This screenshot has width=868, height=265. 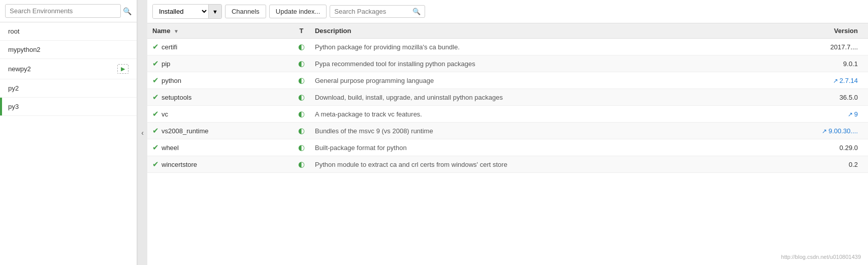 What do you see at coordinates (532, 47) in the screenshot?
I see `pkg-desc-cell: Python package for providing mozilla's c…` at bounding box center [532, 47].